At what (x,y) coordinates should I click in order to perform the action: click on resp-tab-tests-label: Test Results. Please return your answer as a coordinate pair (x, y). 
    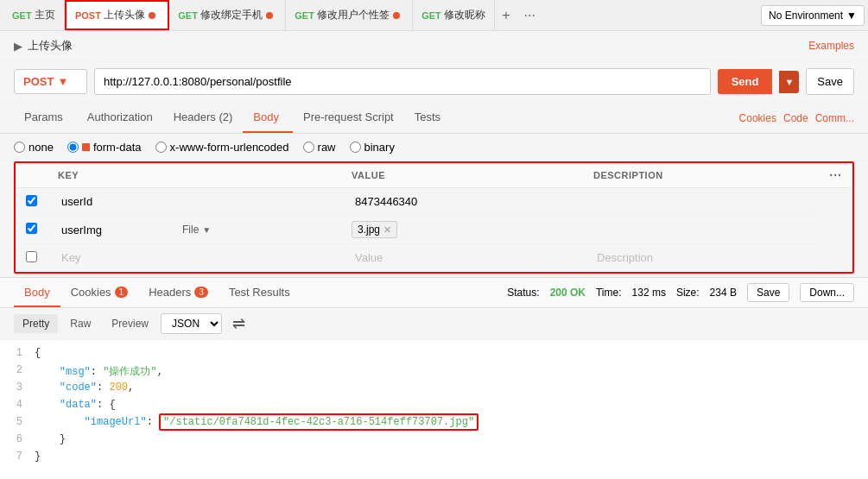
    Looking at the image, I should click on (259, 292).